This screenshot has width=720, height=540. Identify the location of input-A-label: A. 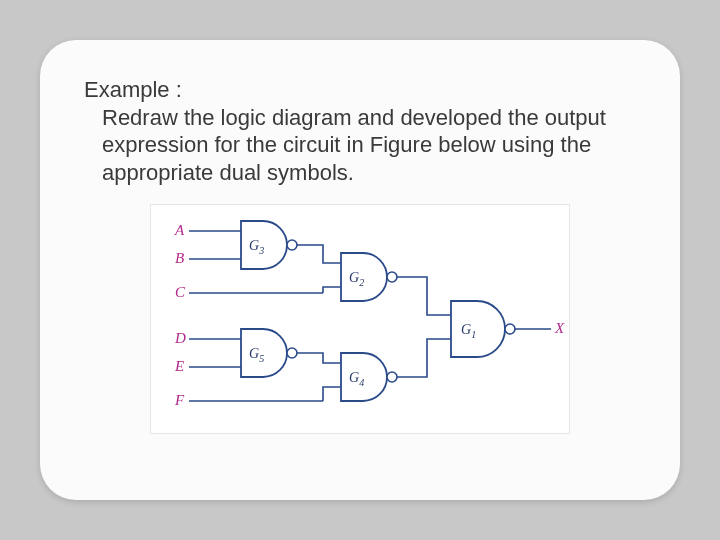
(180, 230).